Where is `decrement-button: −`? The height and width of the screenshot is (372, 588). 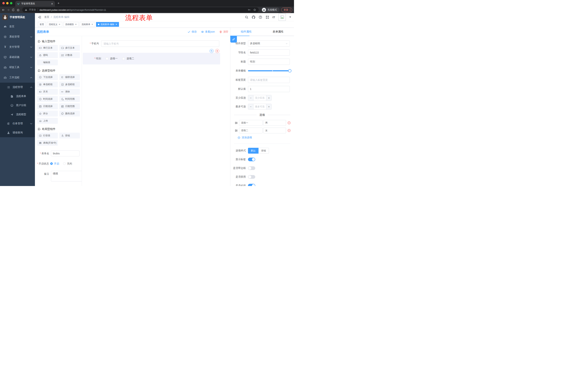 decrement-button: − is located at coordinates (251, 98).